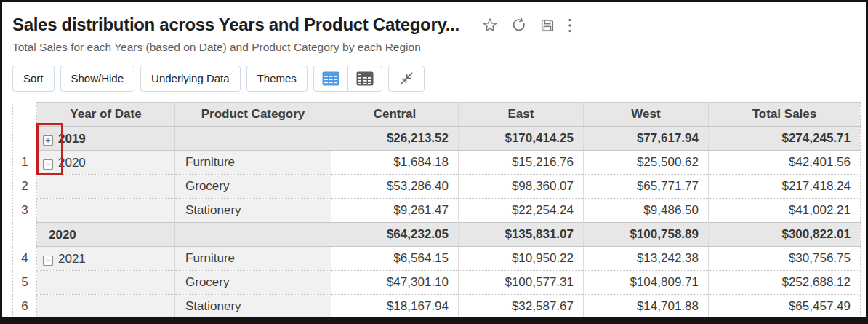 Image resolution: width=868 pixels, height=324 pixels. Describe the element at coordinates (365, 79) in the screenshot. I see `pivot-view-icon` at that location.